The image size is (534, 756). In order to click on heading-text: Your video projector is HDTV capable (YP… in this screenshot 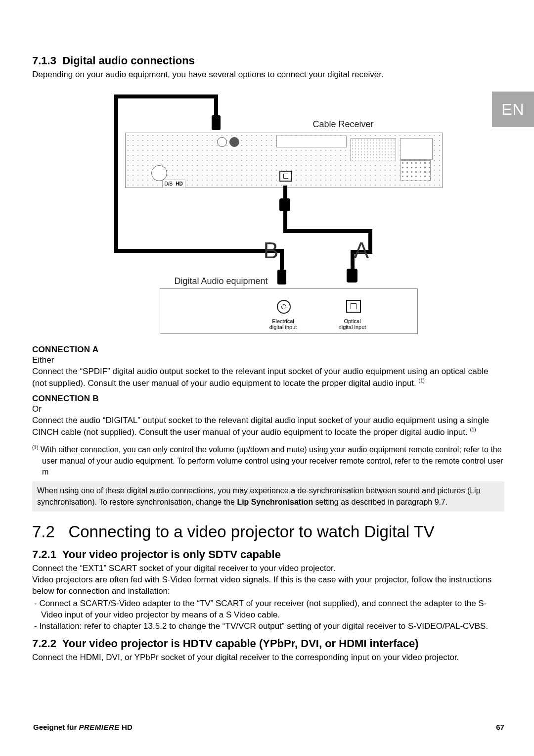, I will do `click(240, 643)`.